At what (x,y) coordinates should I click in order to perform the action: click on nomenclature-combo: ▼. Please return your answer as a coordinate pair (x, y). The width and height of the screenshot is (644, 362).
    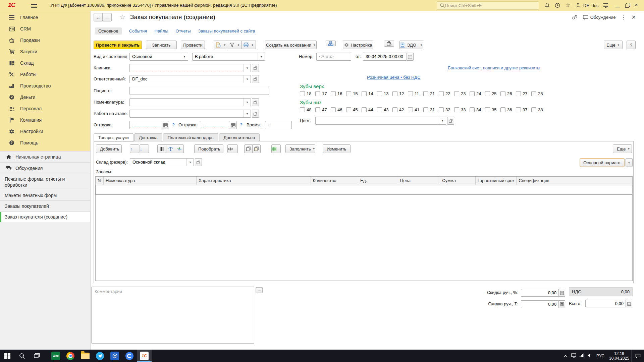
    Looking at the image, I should click on (190, 102).